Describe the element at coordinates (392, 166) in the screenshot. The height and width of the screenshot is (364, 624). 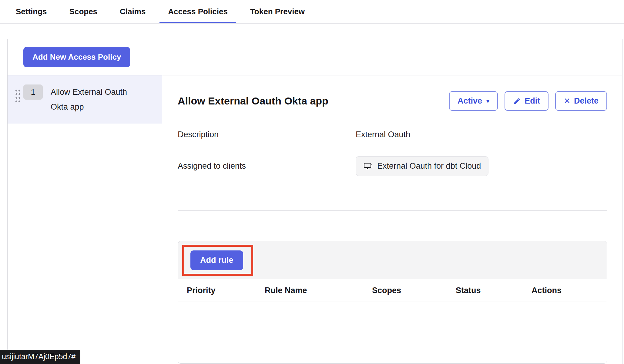
I see `assigned-clients-row: Assigned to clients External Oauth for d…` at that location.